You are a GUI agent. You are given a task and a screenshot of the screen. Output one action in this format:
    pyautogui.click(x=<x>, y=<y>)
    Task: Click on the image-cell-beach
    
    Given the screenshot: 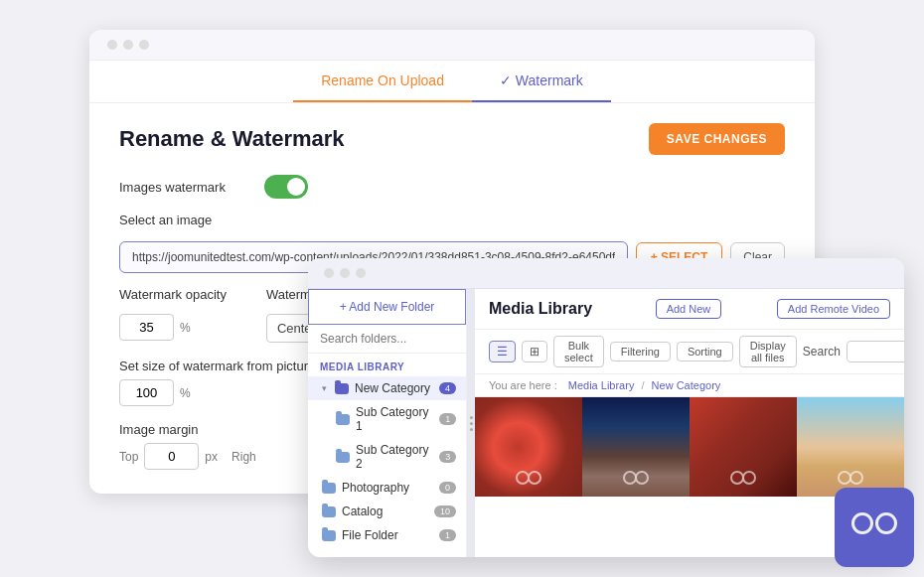 What is the action you would take?
    pyautogui.click(x=850, y=447)
    